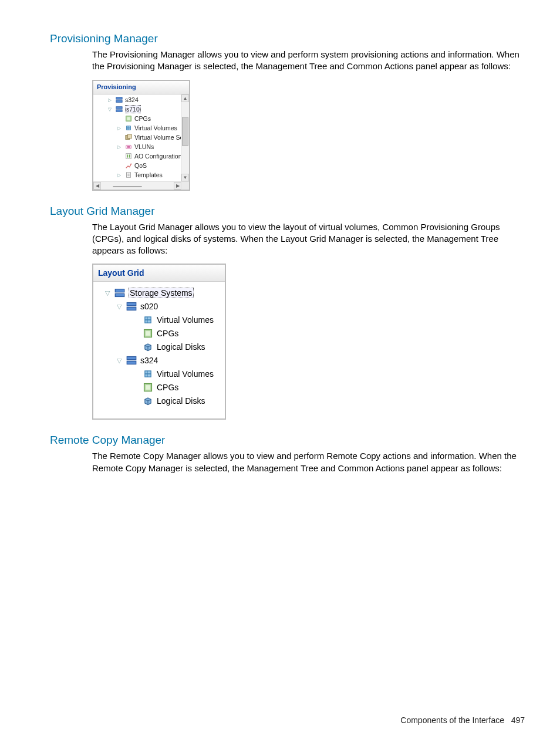 This screenshot has height=746, width=560. What do you see at coordinates (129, 147) in the screenshot?
I see `vlun-icon` at bounding box center [129, 147].